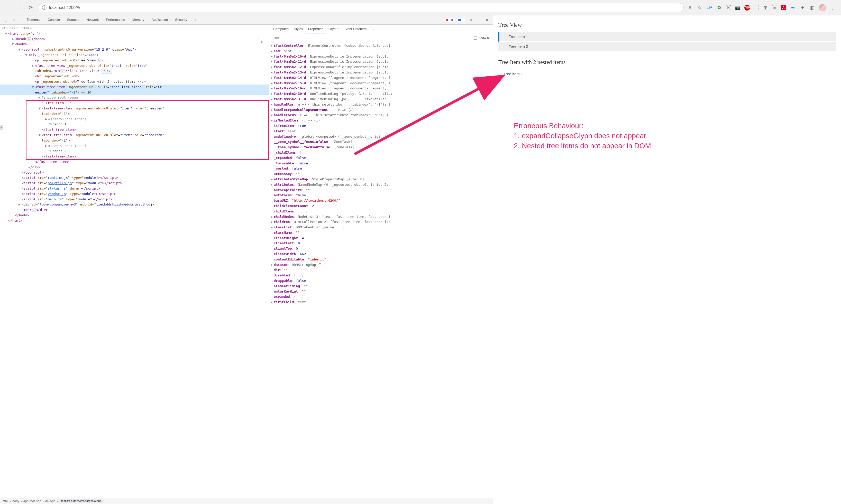 Image resolution: width=841 pixels, height=504 pixels. Describe the element at coordinates (135, 44) in the screenshot. I see `dom-line: ▼<body>` at that location.